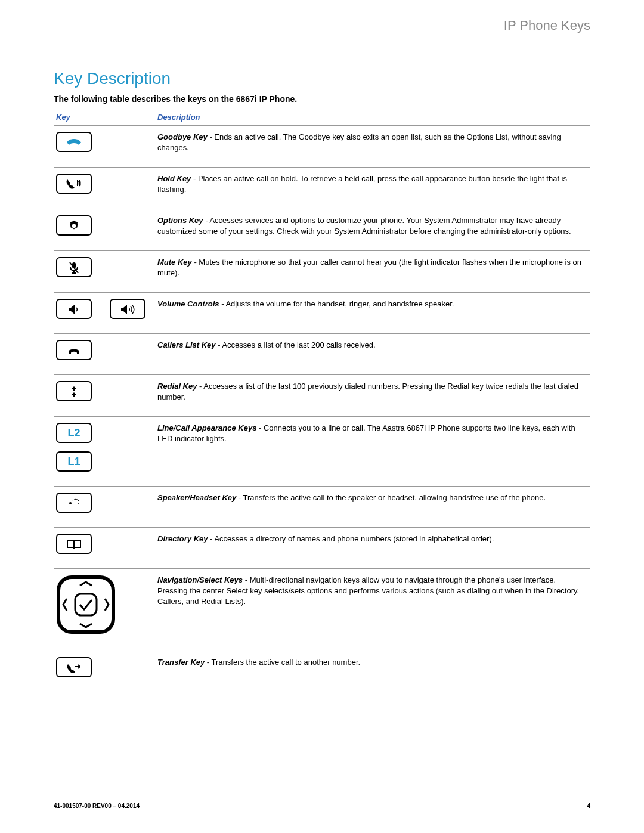 This screenshot has width=644, height=833. Describe the element at coordinates (359, 142) in the screenshot. I see `row-text: Ends an active call. The Goodbye key als…` at that location.